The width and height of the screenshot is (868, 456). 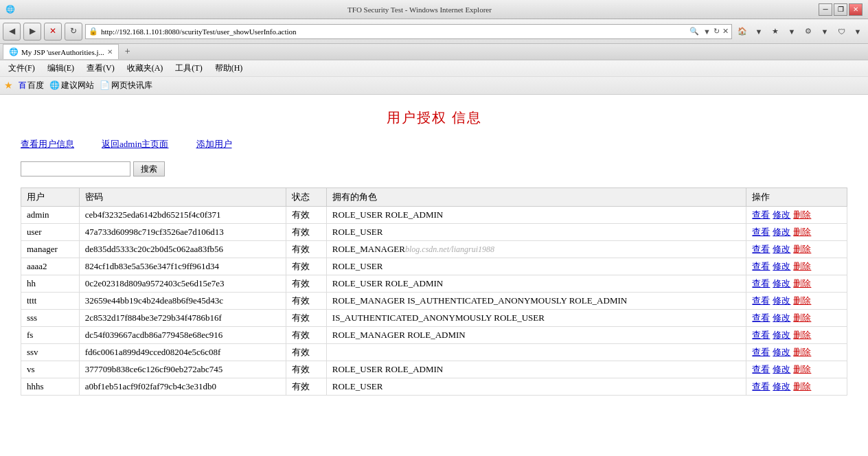 What do you see at coordinates (802, 214) in the screenshot?
I see `action-删除-0: 删除` at bounding box center [802, 214].